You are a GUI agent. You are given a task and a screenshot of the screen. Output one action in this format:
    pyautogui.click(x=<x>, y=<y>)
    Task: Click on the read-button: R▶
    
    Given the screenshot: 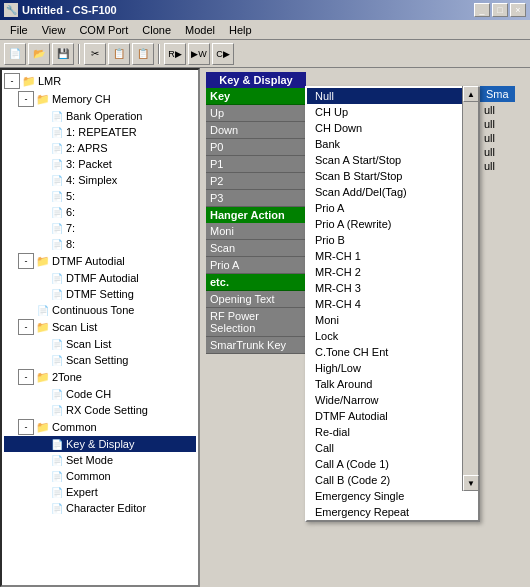 What is the action you would take?
    pyautogui.click(x=175, y=54)
    